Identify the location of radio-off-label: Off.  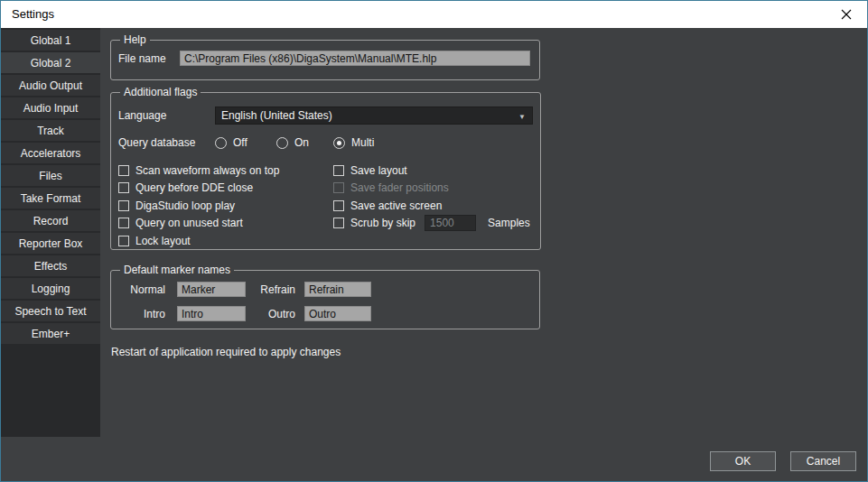
(240, 143).